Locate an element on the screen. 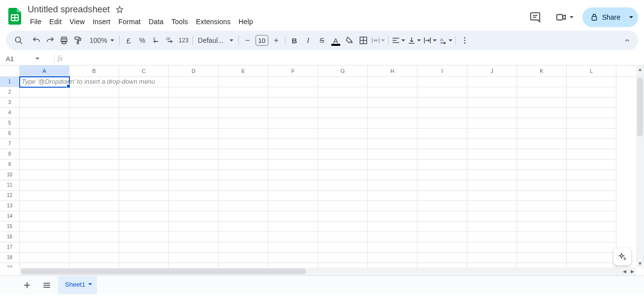 Image resolution: width=644 pixels, height=299 pixels. borders-button is located at coordinates (363, 40).